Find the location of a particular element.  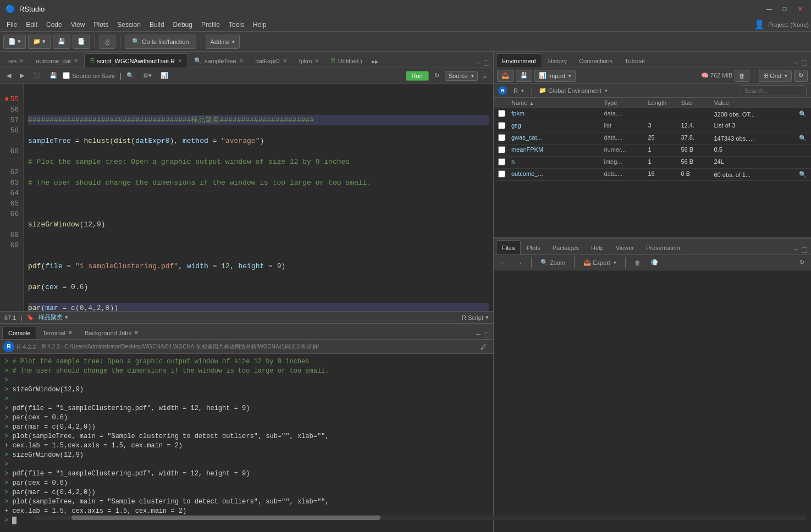

tab-fpkm-close: ✕ is located at coordinates (317, 60).